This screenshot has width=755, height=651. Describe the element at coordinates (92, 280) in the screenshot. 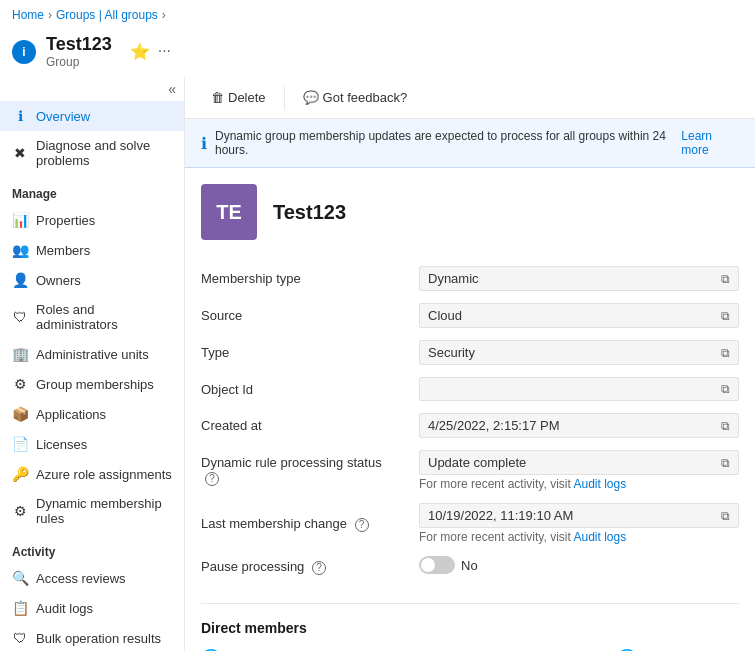

I see `sidebar-item-owners: 👤 Owners` at that location.